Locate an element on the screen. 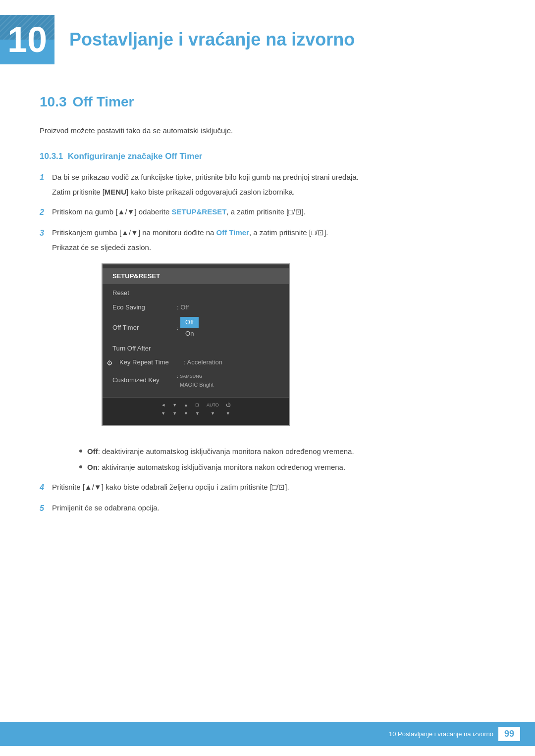 The width and height of the screenshot is (535, 756). menu-row-label: Eco Saving is located at coordinates (145, 308).